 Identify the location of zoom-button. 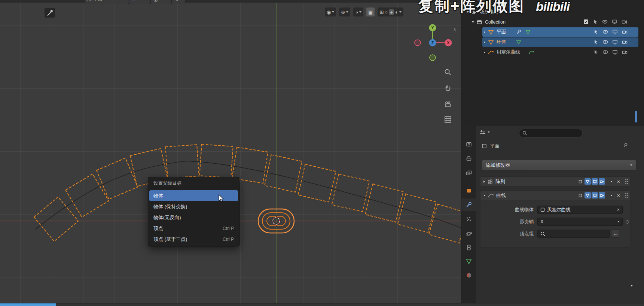
(448, 72).